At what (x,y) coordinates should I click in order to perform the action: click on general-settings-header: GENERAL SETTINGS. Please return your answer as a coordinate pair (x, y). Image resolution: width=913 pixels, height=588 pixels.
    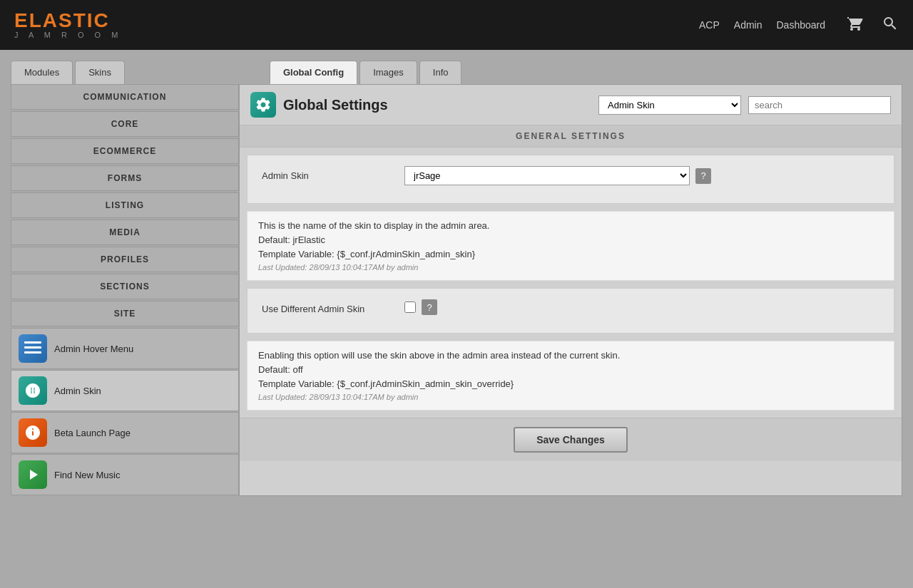
    Looking at the image, I should click on (571, 137).